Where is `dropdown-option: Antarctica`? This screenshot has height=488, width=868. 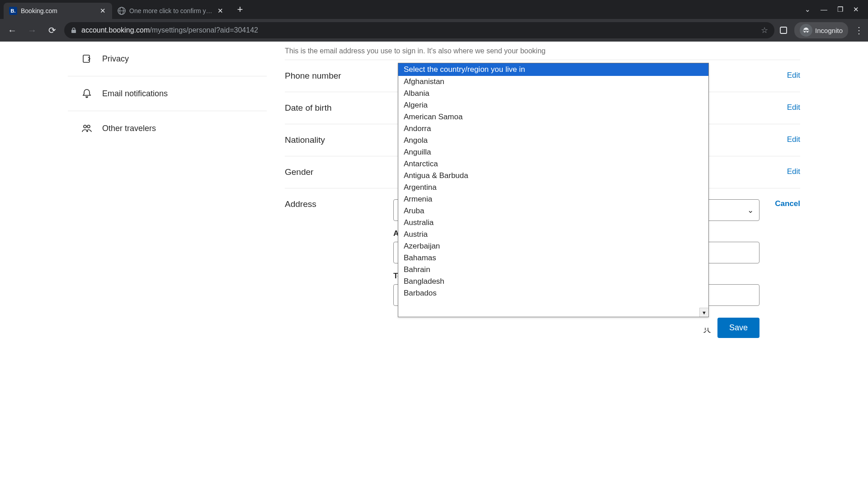
dropdown-option: Antarctica is located at coordinates (553, 164).